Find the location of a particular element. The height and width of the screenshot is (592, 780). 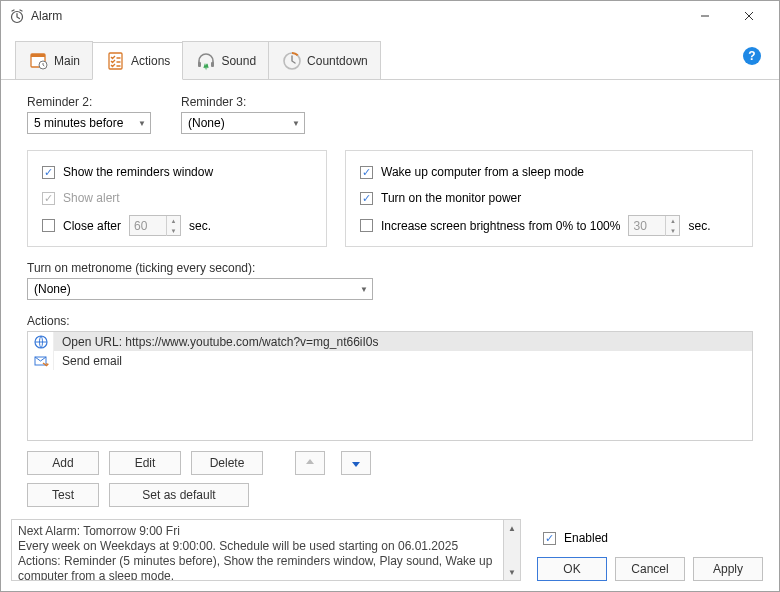

action-text: Send email is located at coordinates (88, 361).